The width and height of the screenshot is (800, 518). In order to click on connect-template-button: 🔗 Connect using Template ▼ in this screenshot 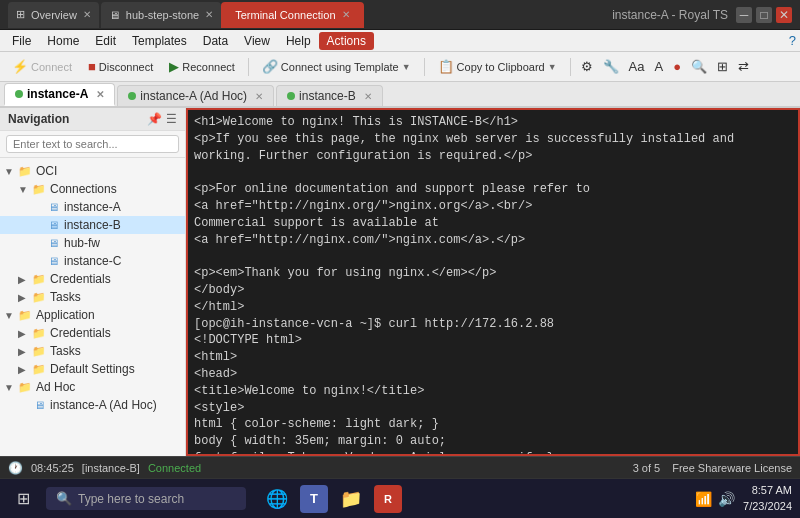, I will do `click(336, 66)`.